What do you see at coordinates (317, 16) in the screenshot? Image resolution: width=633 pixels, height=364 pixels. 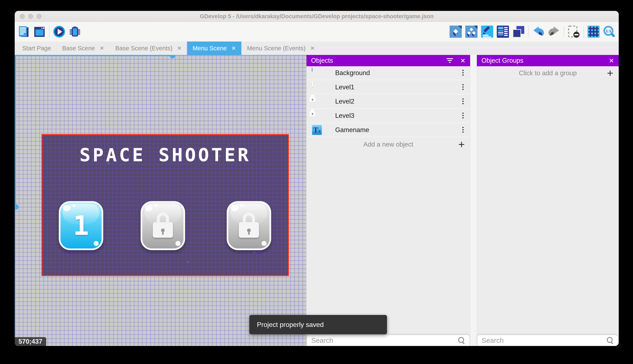 I see `window-title: GDevelop 5 - /Users/dkarakay/Documents/G…` at bounding box center [317, 16].